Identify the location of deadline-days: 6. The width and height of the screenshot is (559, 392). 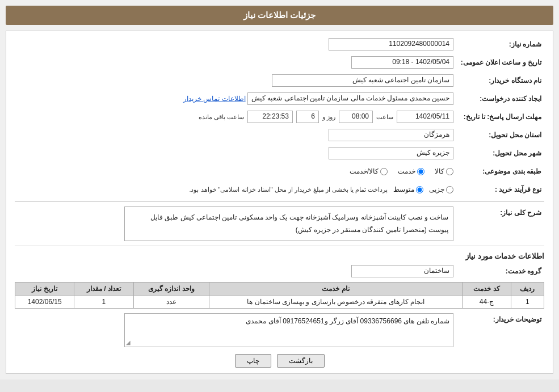
(308, 117).